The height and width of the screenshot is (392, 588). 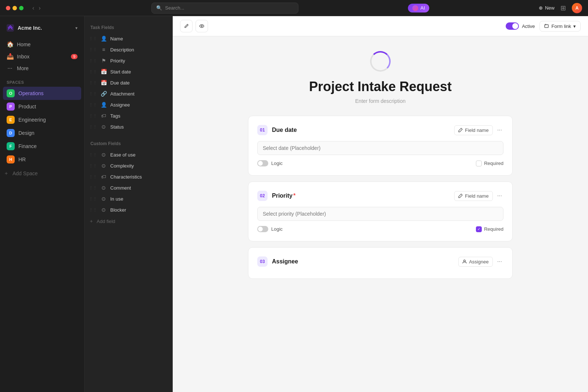 I want to click on field-label-blocker: Blocker, so click(x=118, y=210).